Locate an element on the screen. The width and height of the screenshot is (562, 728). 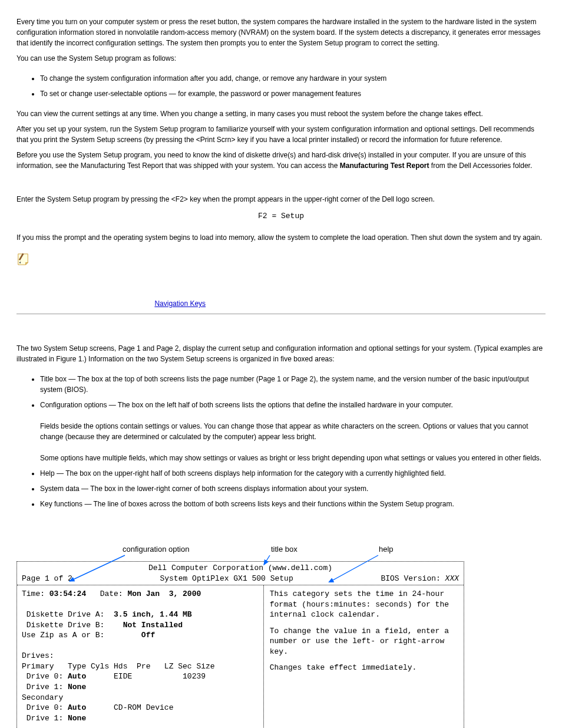
intro-b1: To change the system configuration infor… is located at coordinates (293, 78).